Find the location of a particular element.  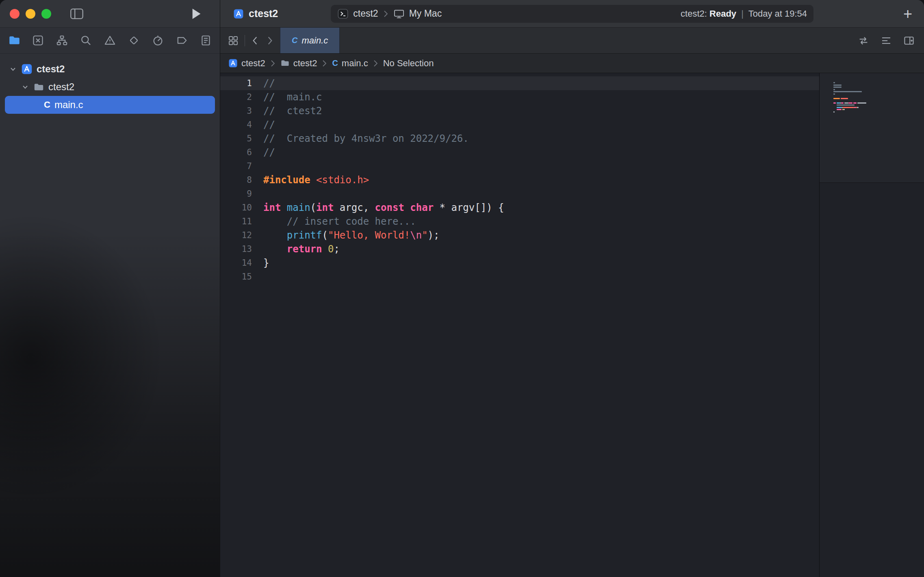

line-number: 10 is located at coordinates (236, 208).